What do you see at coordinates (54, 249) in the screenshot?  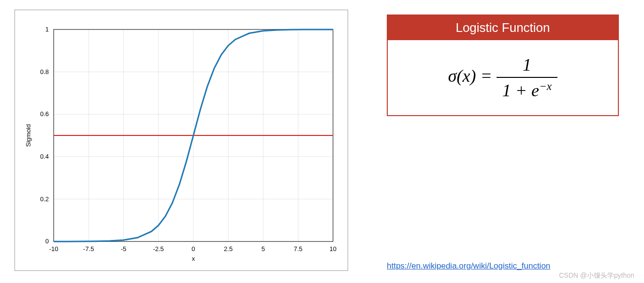 I see `svg-text: -10` at bounding box center [54, 249].